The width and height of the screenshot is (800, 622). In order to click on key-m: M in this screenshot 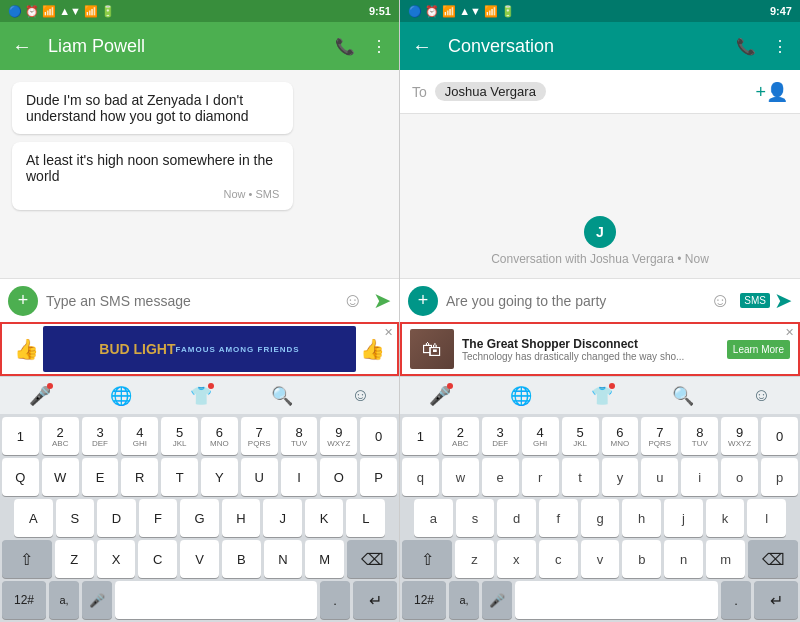, I will do `click(324, 559)`.